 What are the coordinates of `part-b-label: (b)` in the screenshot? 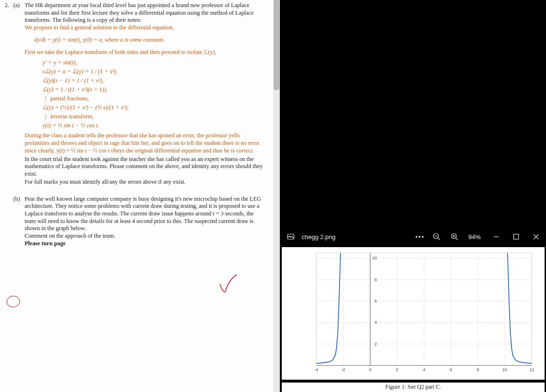 It's located at (19, 222).